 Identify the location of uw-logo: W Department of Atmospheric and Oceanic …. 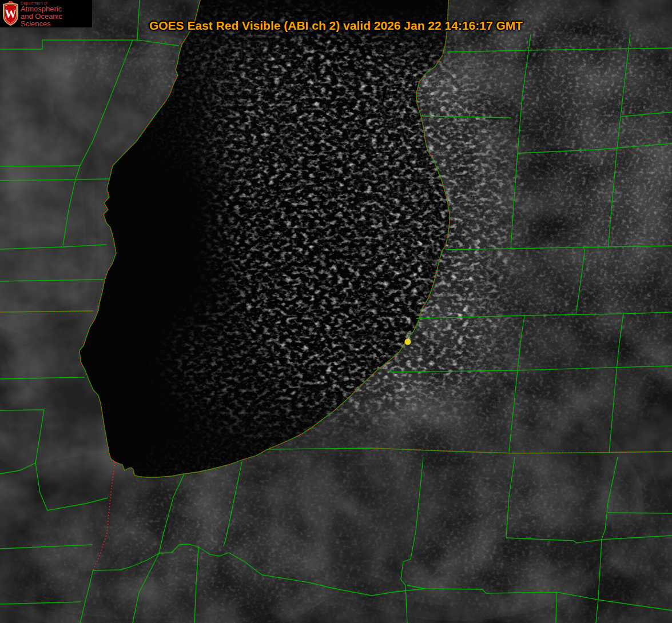
(46, 14).